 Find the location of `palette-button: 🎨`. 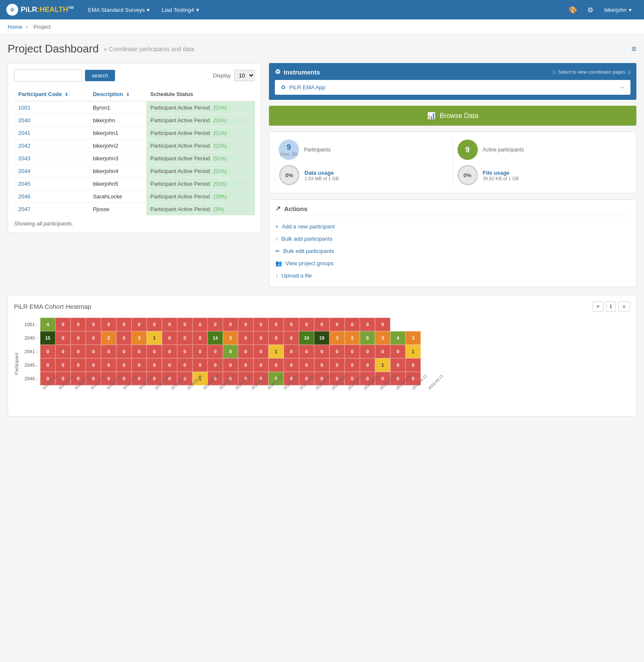

palette-button: 🎨 is located at coordinates (573, 10).